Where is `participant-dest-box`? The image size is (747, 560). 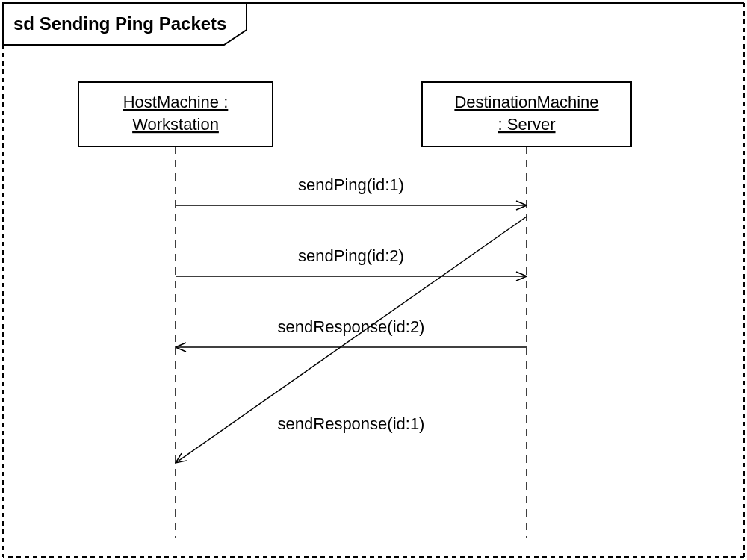 participant-dest-box is located at coordinates (527, 114).